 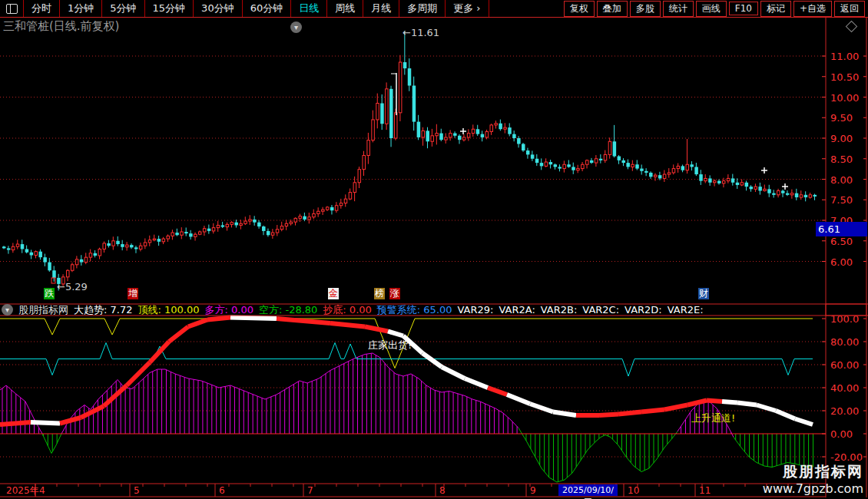 I want to click on svg-text: 6.00, so click(x=842, y=263).